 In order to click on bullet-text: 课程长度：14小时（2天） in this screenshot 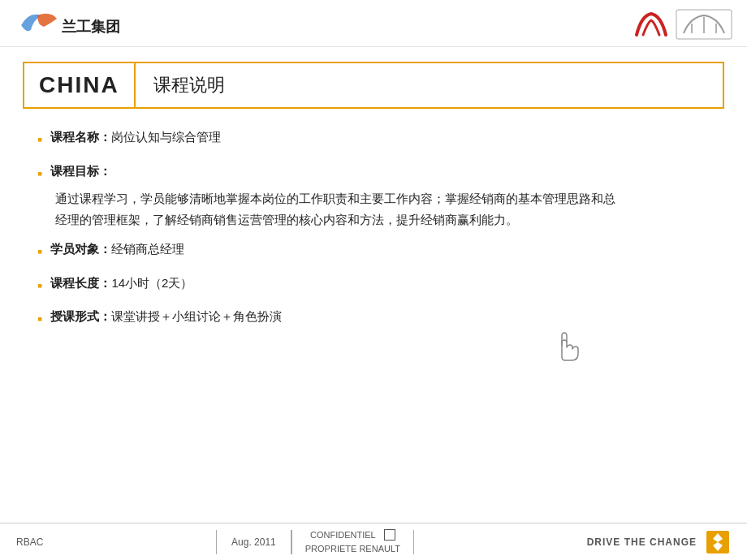, I will do `click(122, 283)`.